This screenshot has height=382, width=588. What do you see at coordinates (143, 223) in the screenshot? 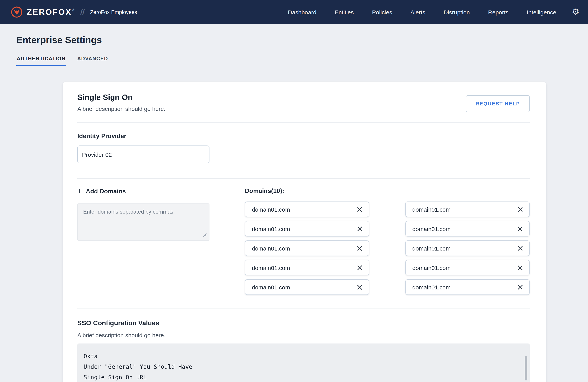
I see `domains-textarea-wrap` at bounding box center [143, 223].